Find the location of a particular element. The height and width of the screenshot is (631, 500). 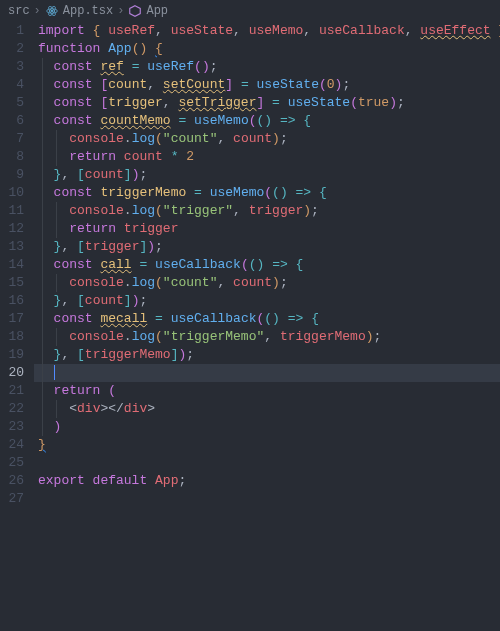

code-line-text: <div></div> is located at coordinates (94, 408).